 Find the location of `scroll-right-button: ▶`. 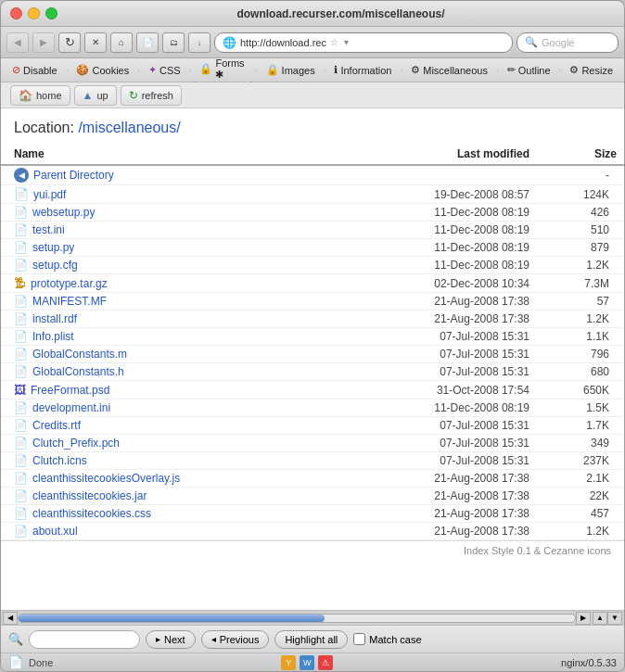

scroll-right-button: ▶ is located at coordinates (583, 618).